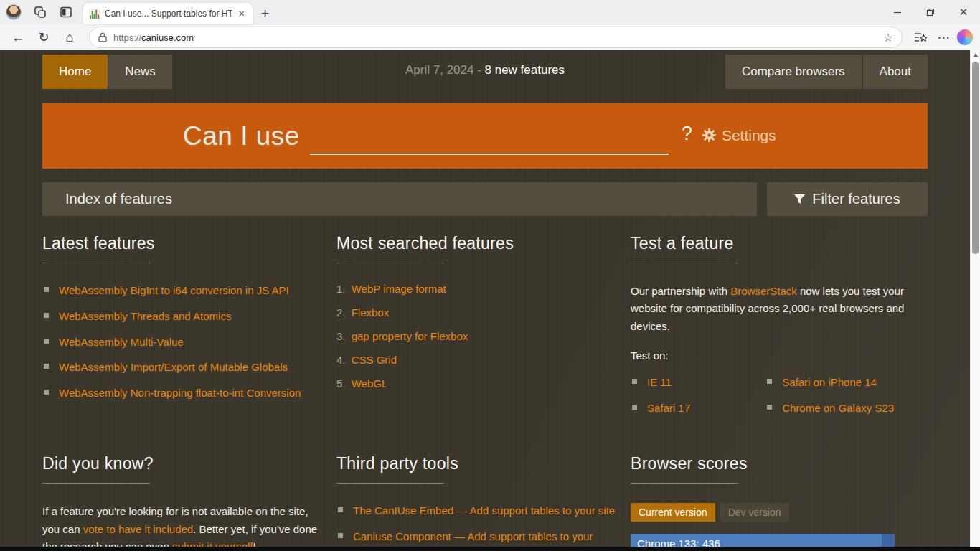  What do you see at coordinates (128, 37) in the screenshot?
I see `url-protocol: https://` at bounding box center [128, 37].